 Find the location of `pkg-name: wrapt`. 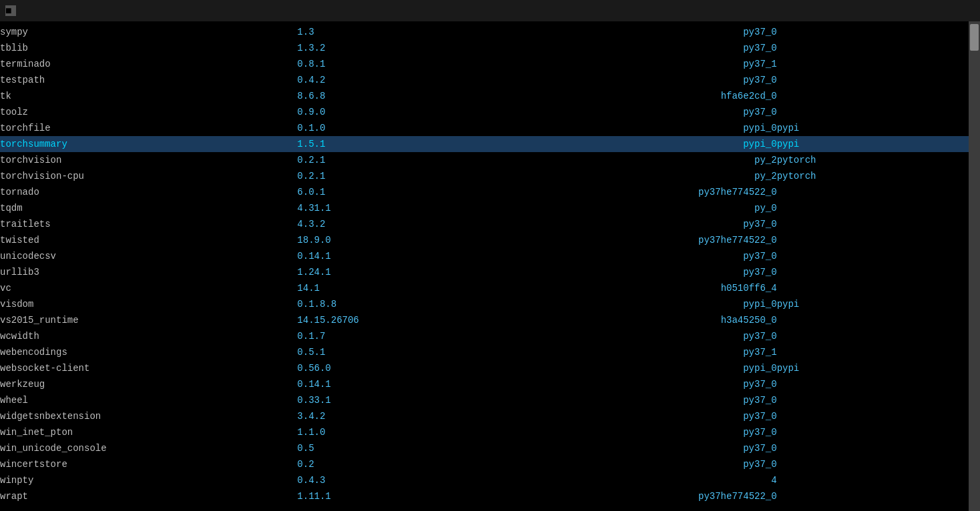

pkg-name: wrapt is located at coordinates (148, 496).